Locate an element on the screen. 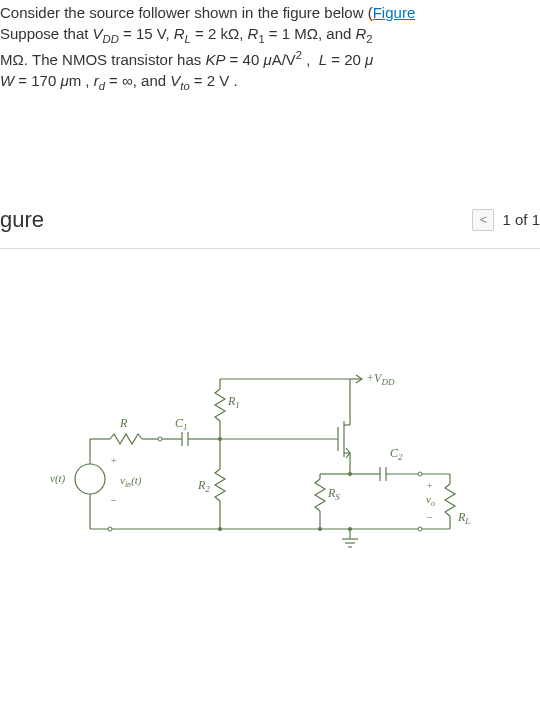 The width and height of the screenshot is (540, 712). minus-sign: − is located at coordinates (114, 500).